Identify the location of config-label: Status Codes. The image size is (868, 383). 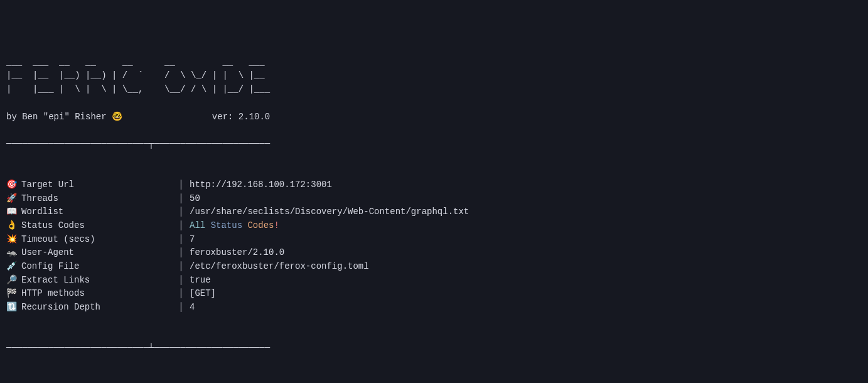
(100, 226).